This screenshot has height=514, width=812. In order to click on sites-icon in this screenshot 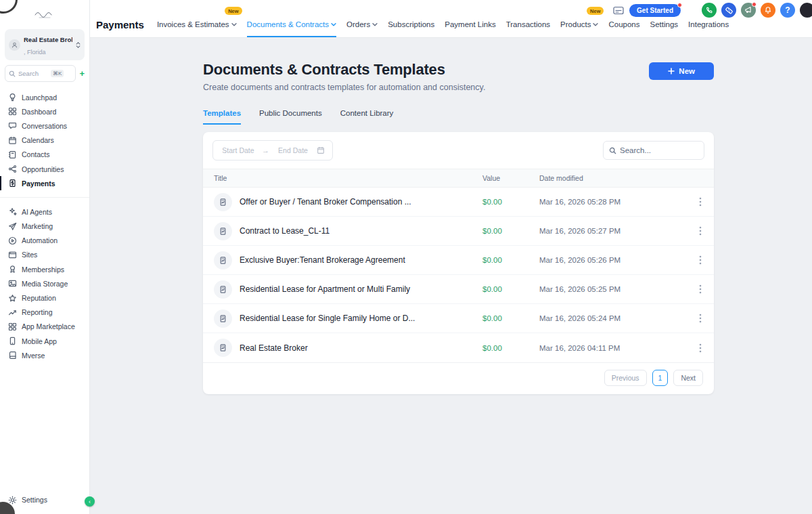, I will do `click(12, 255)`.